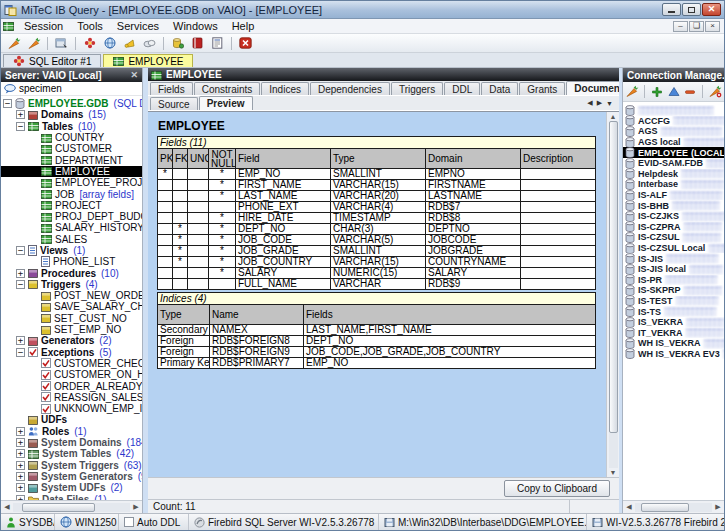 The image size is (725, 531). Describe the element at coordinates (674, 290) in the screenshot. I see `connection-item-is-skprp: IS-SKPRP▒▒▒▒▒▒▒▒` at that location.